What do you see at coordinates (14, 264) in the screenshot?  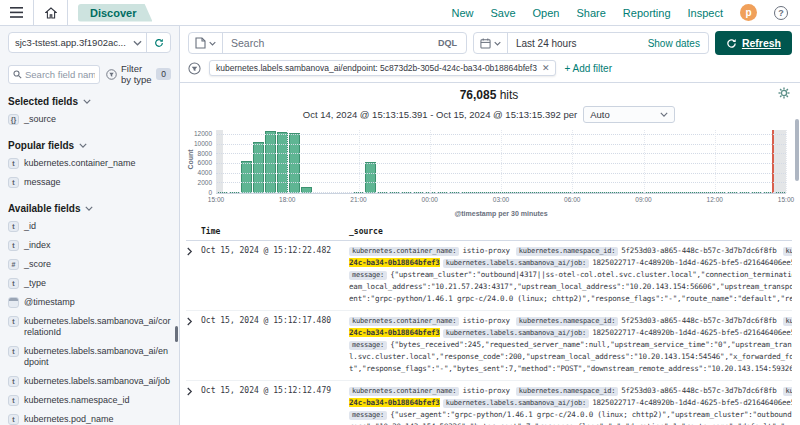 I see `number-token-icon: #` at bounding box center [14, 264].